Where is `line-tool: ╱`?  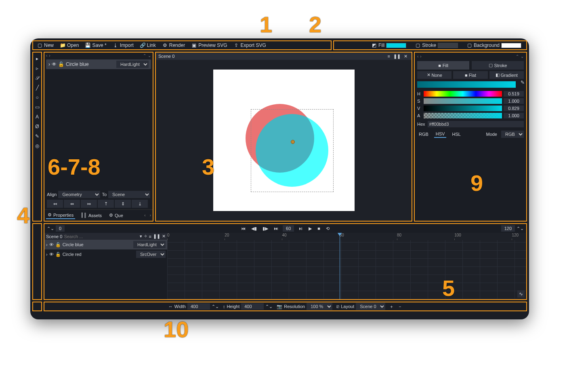 line-tool: ╱ is located at coordinates (37, 88).